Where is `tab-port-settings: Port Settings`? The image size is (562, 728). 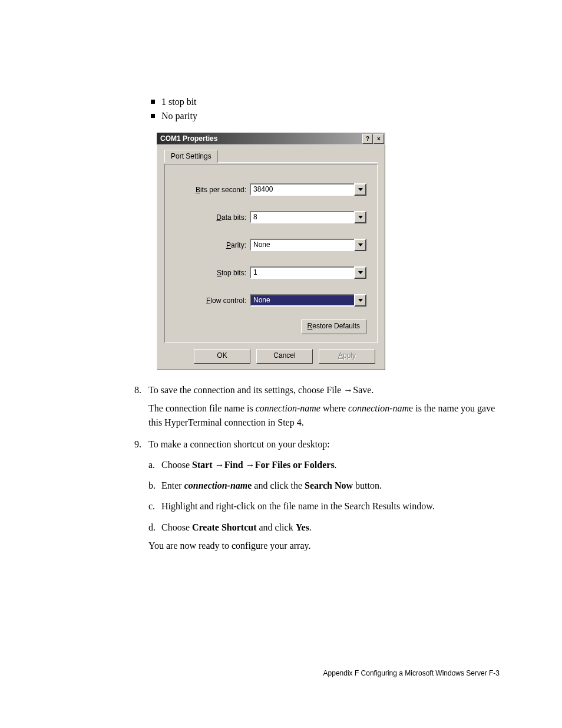
tab-port-settings: Port Settings is located at coordinates (191, 156).